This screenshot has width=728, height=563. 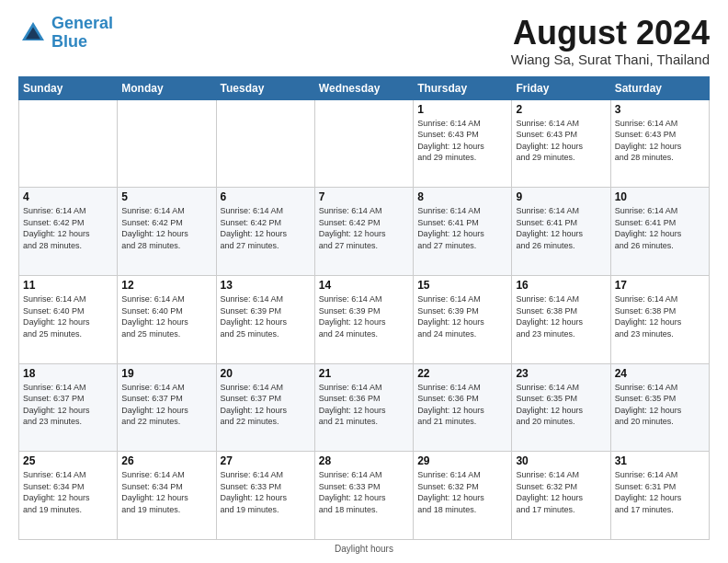 I want to click on col-header-sunday: Sunday, so click(x=68, y=88).